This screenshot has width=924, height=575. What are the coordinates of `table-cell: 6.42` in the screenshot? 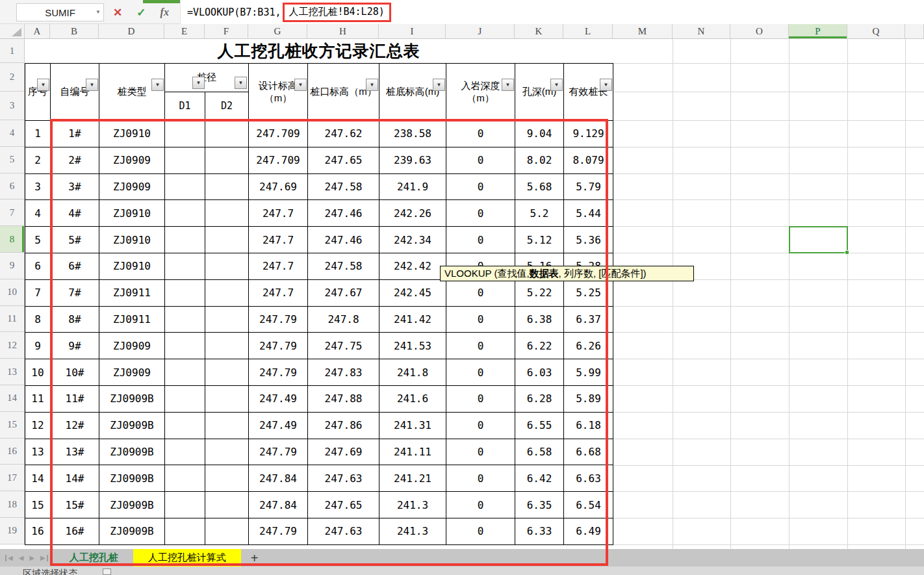 It's located at (539, 478).